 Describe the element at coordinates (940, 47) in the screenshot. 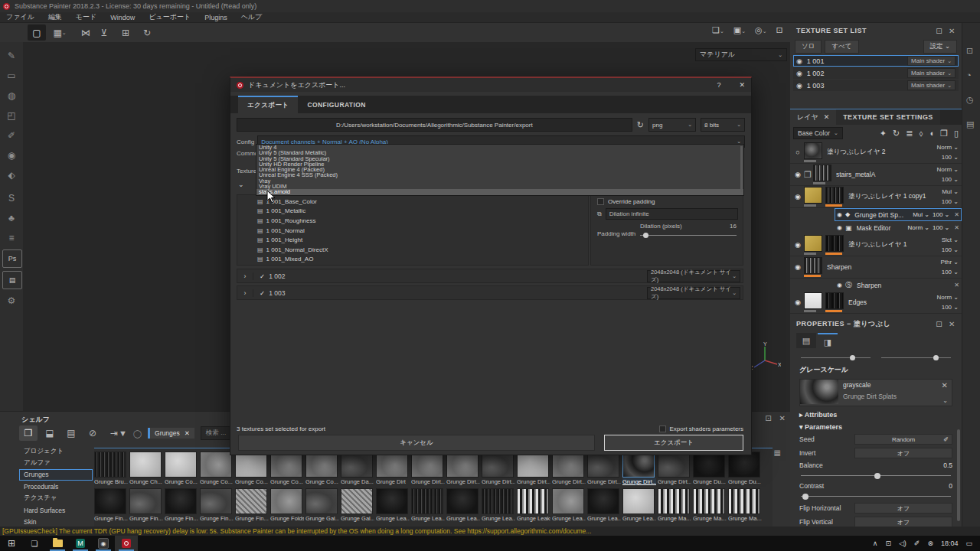

I see `settings-dropdown: 設定 ⌄` at that location.